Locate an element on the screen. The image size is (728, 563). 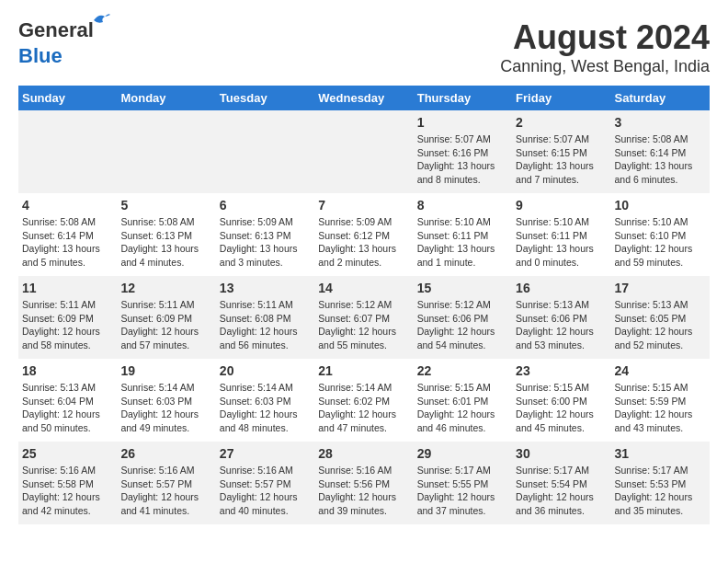
day-info: Sunrise: 5:09 AMSunset: 6:12 PMDaylight:… is located at coordinates (364, 243).